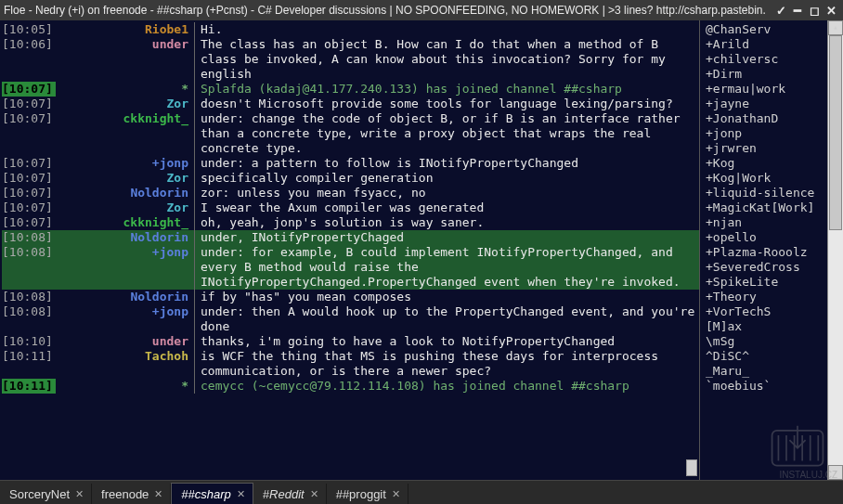  I want to click on chat-line: [10:11]Tachohis WCF the thing that MS is…, so click(351, 364).